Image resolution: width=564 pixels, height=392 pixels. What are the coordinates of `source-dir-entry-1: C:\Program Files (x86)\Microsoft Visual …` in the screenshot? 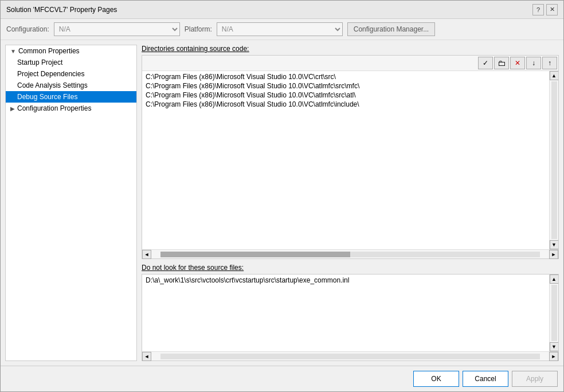 It's located at (346, 86).